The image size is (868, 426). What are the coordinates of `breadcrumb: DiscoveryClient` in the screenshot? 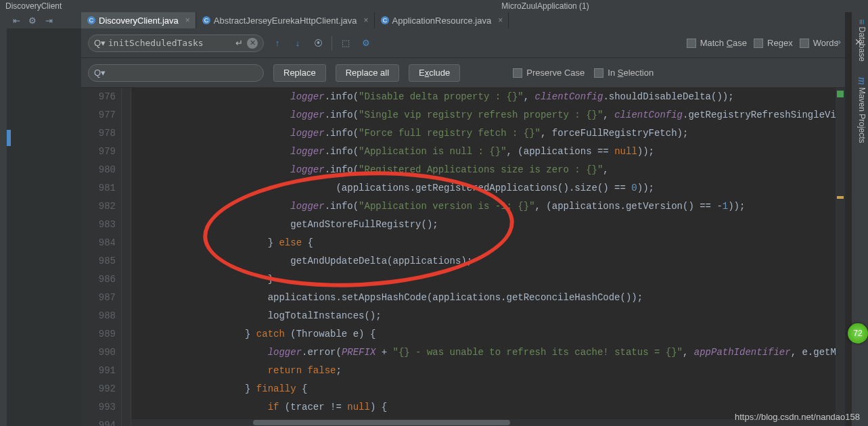 It's located at (34, 6).